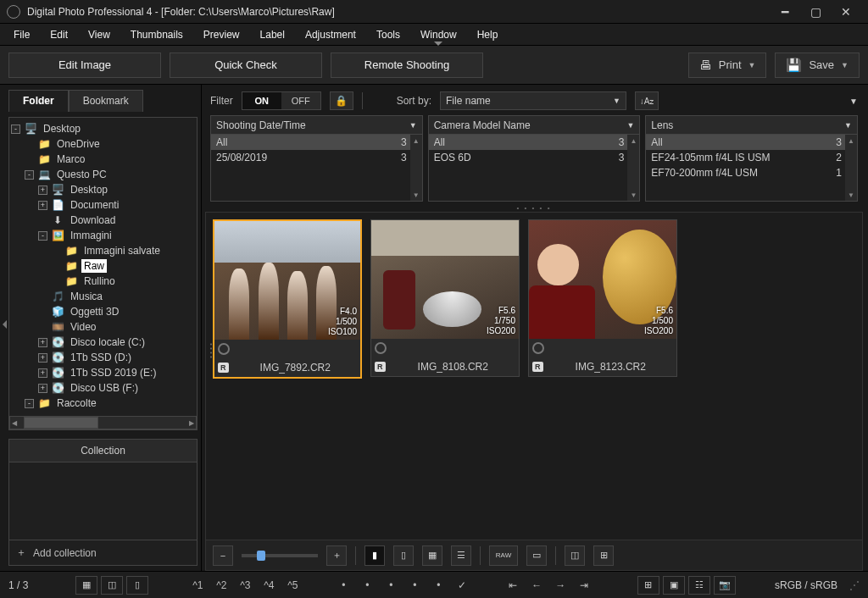 The image size is (868, 598). Describe the element at coordinates (403, 556) in the screenshot. I see `view-filmstrip-button: ▯` at that location.